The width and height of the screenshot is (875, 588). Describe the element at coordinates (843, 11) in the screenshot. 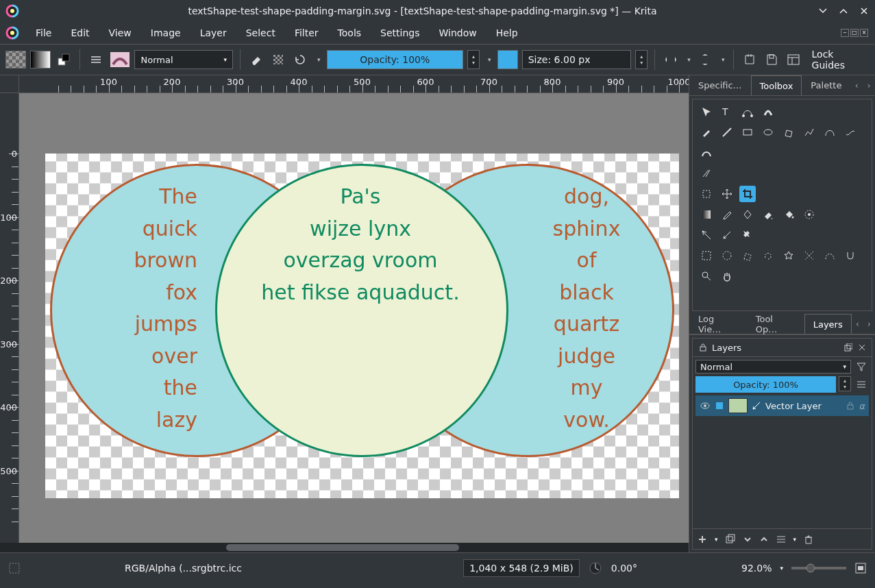

I see `maximize-icon` at that location.